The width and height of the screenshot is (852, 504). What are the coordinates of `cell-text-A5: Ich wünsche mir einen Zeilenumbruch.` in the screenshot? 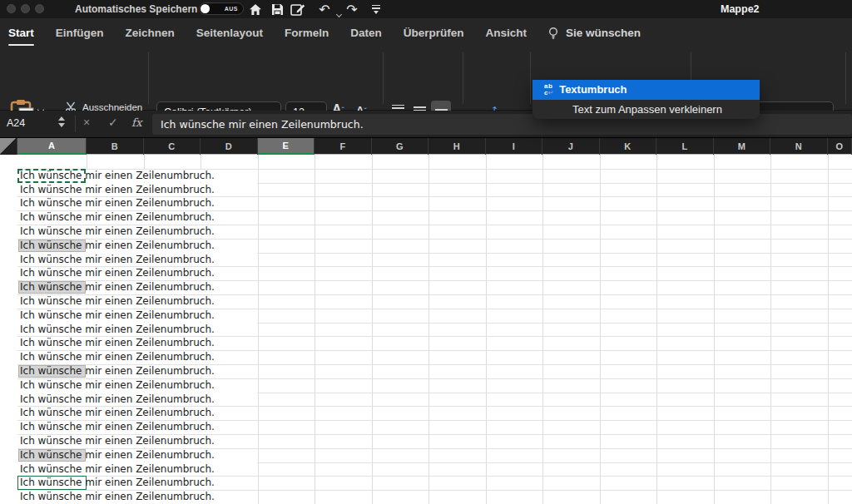 It's located at (117, 218).